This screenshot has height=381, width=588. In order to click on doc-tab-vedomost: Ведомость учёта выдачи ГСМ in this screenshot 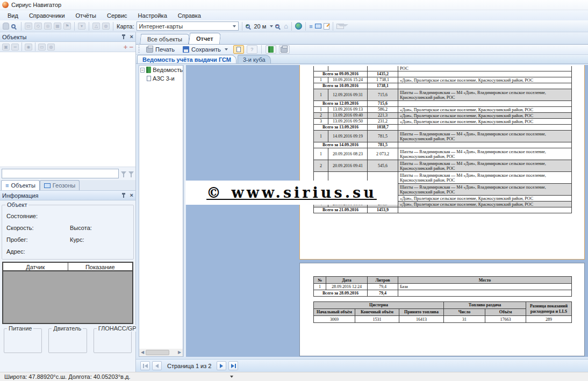, I will do `click(187, 59)`.